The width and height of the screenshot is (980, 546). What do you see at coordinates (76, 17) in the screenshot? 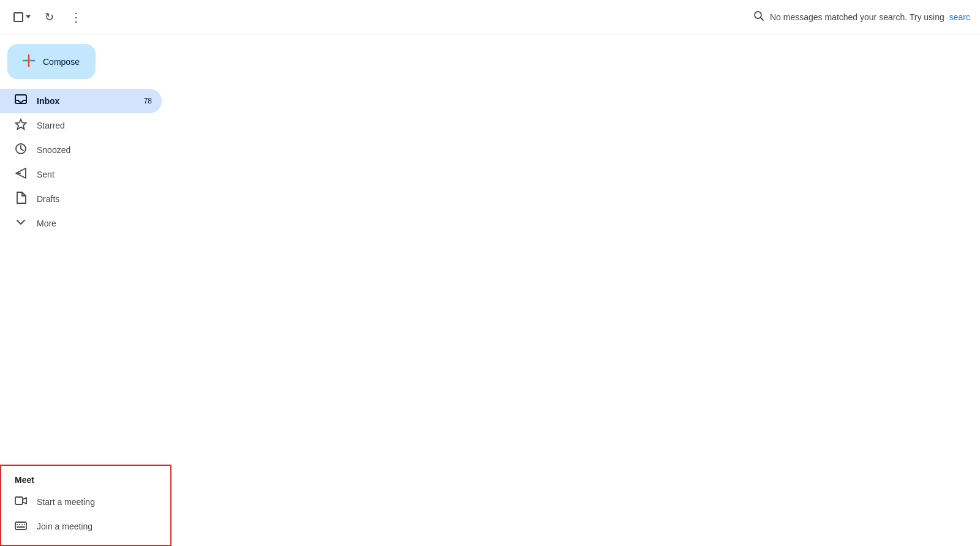
I see `more-vert-icon: ⋮` at bounding box center [76, 17].